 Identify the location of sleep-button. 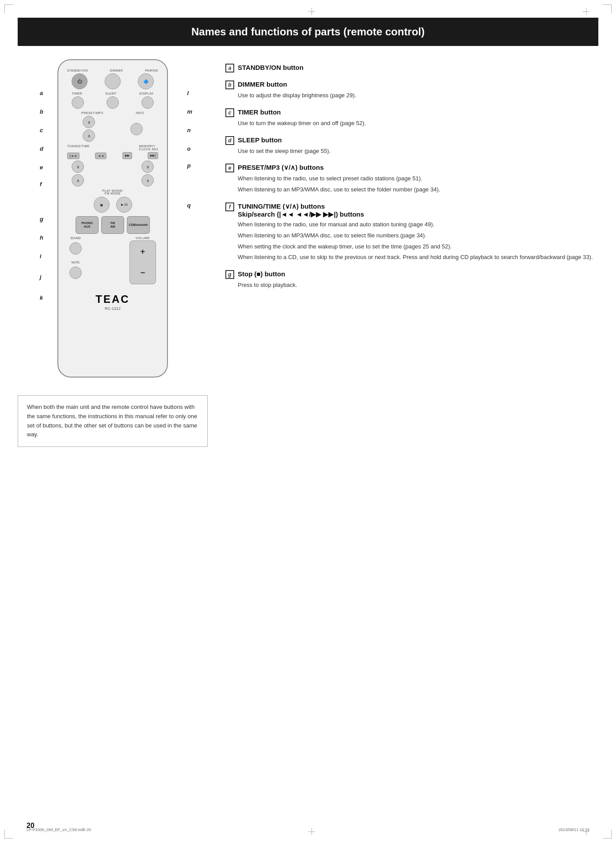
(113, 103).